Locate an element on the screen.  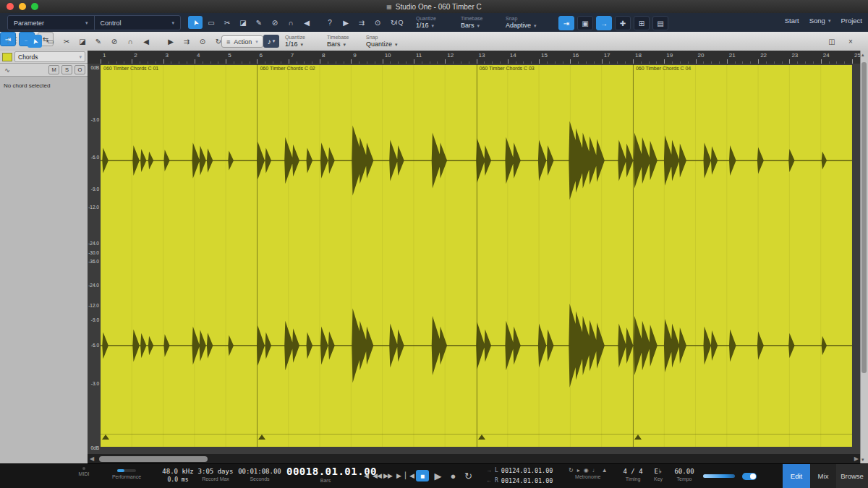
snap-toggle-icon: ⇥ is located at coordinates (566, 23).